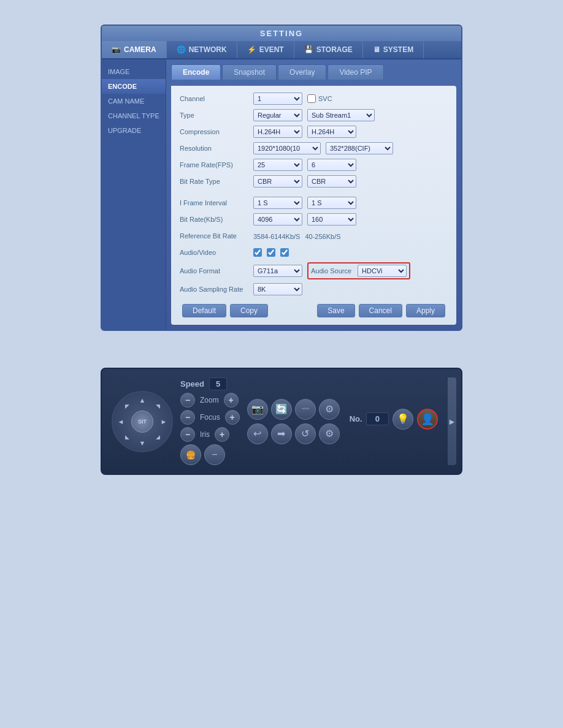 This screenshot has width=563, height=728. Describe the element at coordinates (271, 252) in the screenshot. I see `audio-video-checkbox2` at that location.